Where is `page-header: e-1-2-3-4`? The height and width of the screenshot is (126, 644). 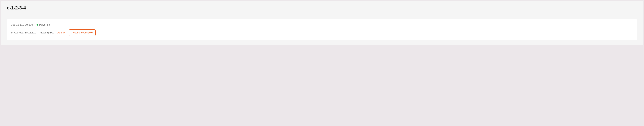 page-header: e-1-2-3-4 is located at coordinates (322, 8).